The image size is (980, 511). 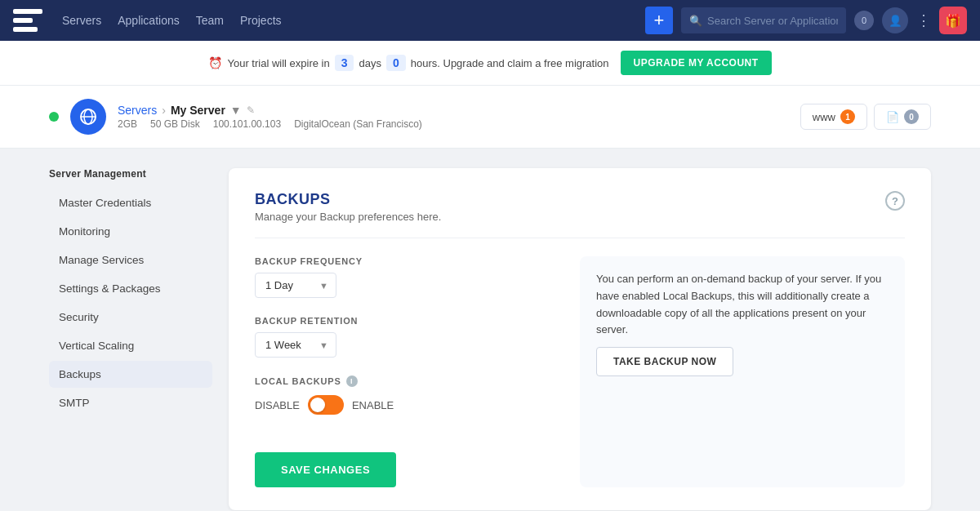 I want to click on backup-retention-label: BACKUP RETENTION, so click(x=401, y=321).